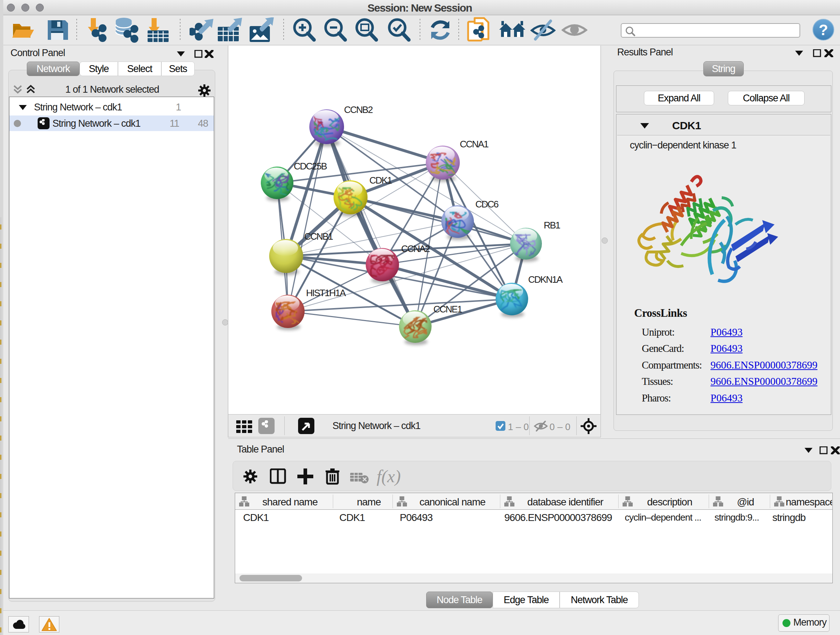 The image size is (840, 635). I want to click on svg-text: CCNA1, so click(474, 144).